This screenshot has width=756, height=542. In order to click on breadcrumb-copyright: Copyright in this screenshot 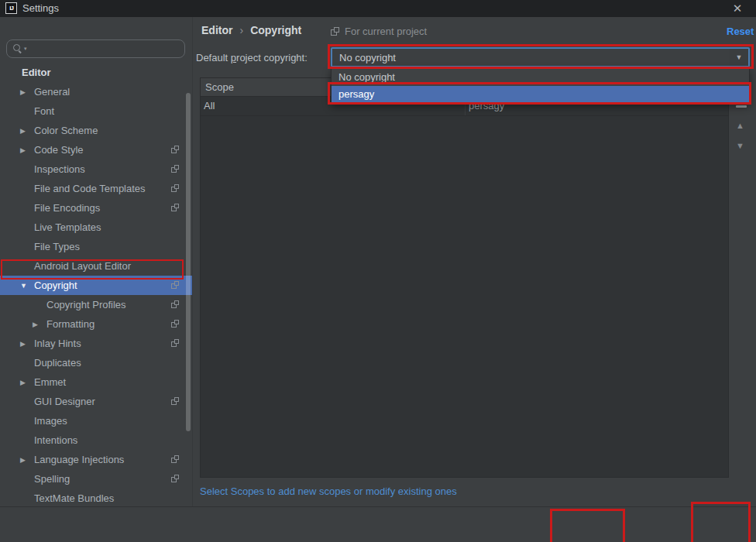, I will do `click(276, 30)`.